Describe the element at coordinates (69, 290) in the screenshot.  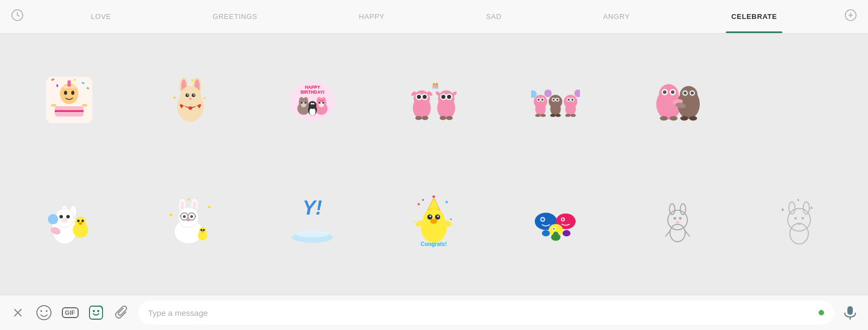
I see `sticker-confetti-burst` at that location.